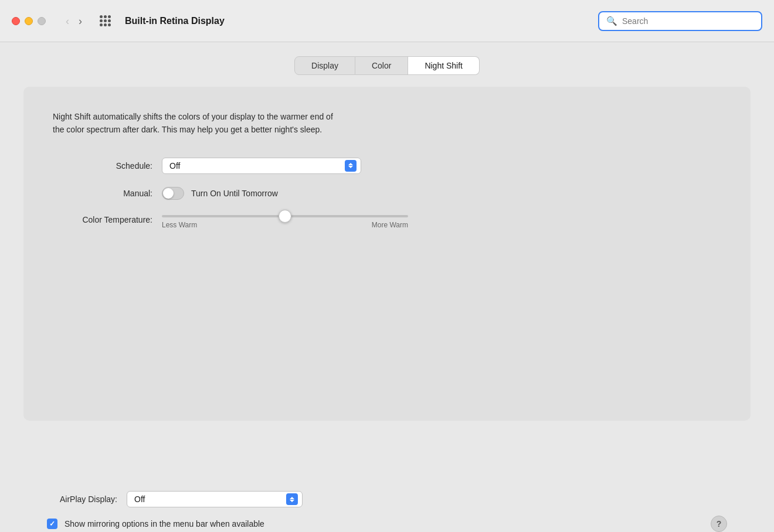 This screenshot has height=532, width=774. I want to click on titlebar: ‹ › Built-in Retina Display 🔍, so click(387, 21).